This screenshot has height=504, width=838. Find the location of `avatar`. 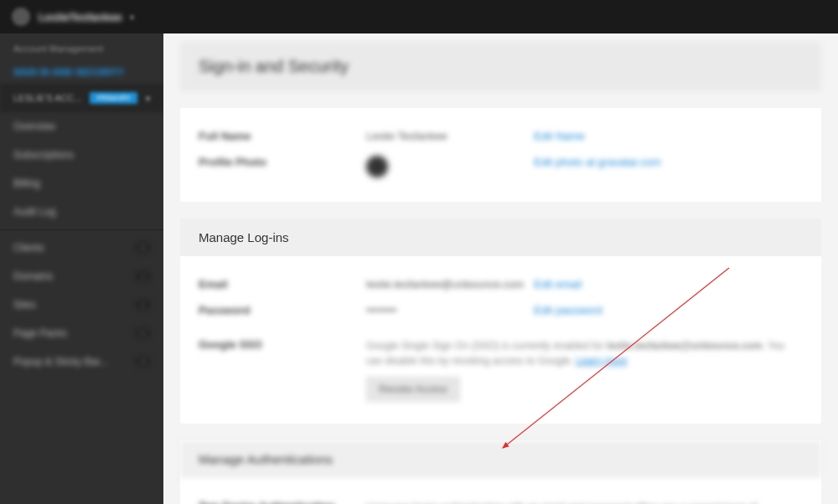

avatar is located at coordinates (21, 17).